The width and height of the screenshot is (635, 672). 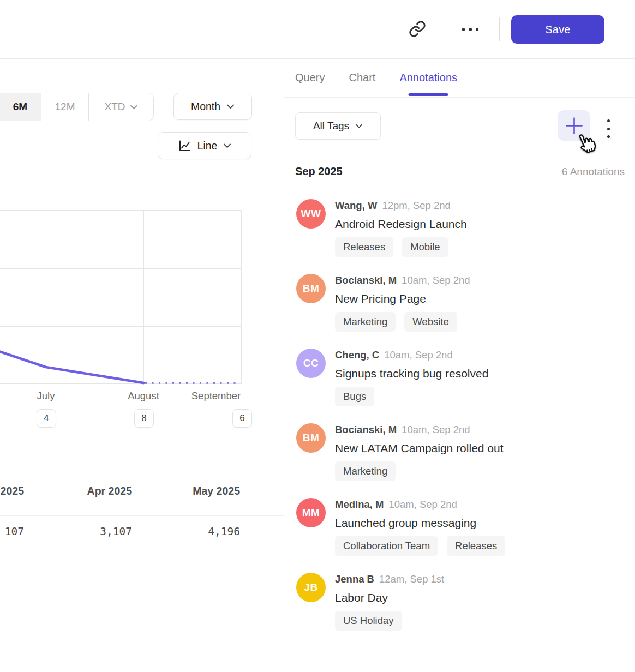 I want to click on annotation-count-badge: 8, so click(x=144, y=418).